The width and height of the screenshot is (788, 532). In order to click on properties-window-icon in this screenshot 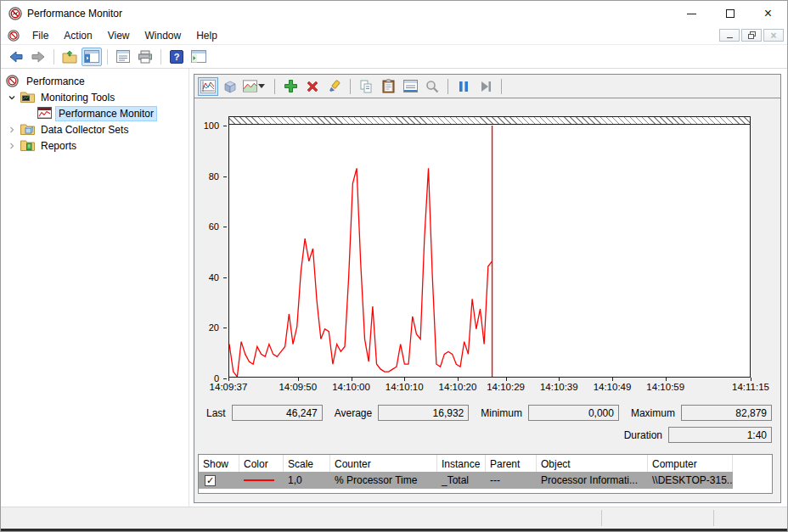, I will do `click(123, 56)`.